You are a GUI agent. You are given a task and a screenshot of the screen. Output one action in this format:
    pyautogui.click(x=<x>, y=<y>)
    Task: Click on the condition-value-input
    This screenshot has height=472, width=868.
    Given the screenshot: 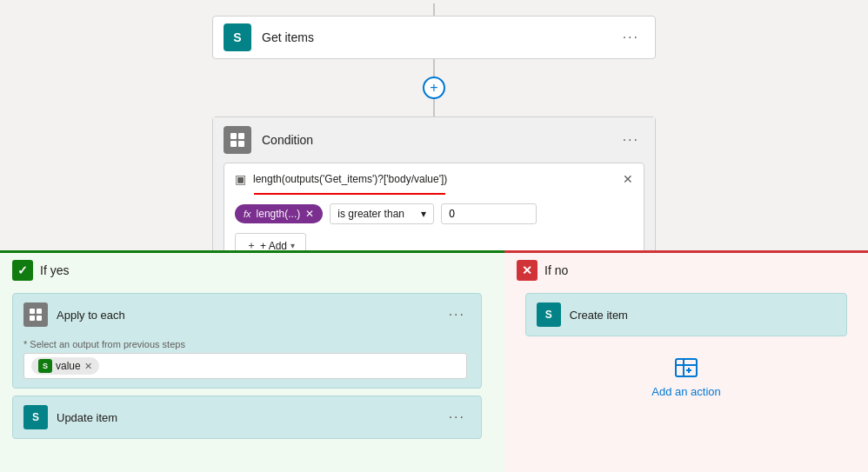 What is the action you would take?
    pyautogui.click(x=489, y=214)
    